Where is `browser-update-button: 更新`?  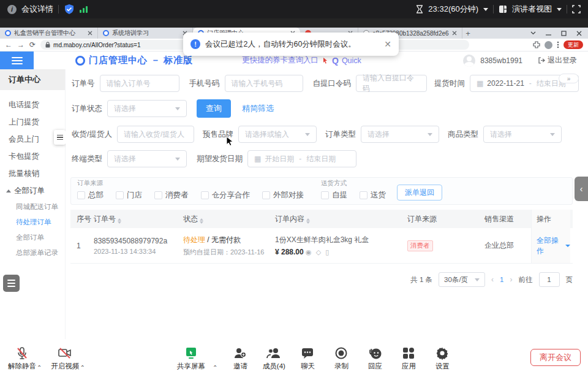 browser-update-button: 更新 is located at coordinates (573, 45).